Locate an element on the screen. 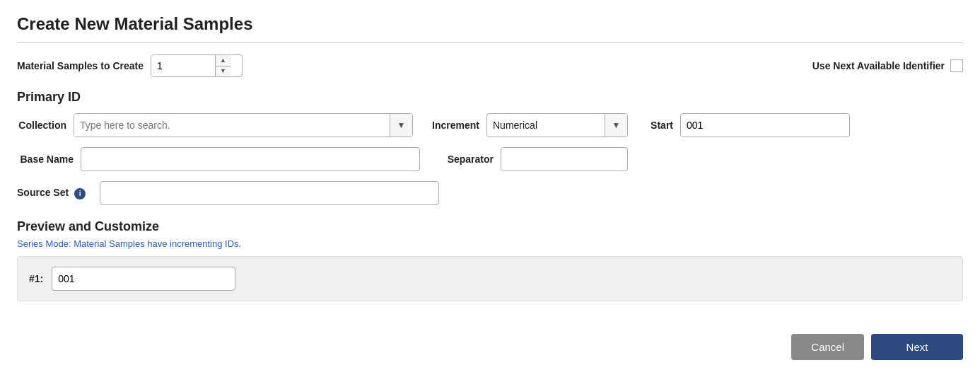 This screenshot has height=382, width=980. collection-select: ▼ is located at coordinates (243, 125).